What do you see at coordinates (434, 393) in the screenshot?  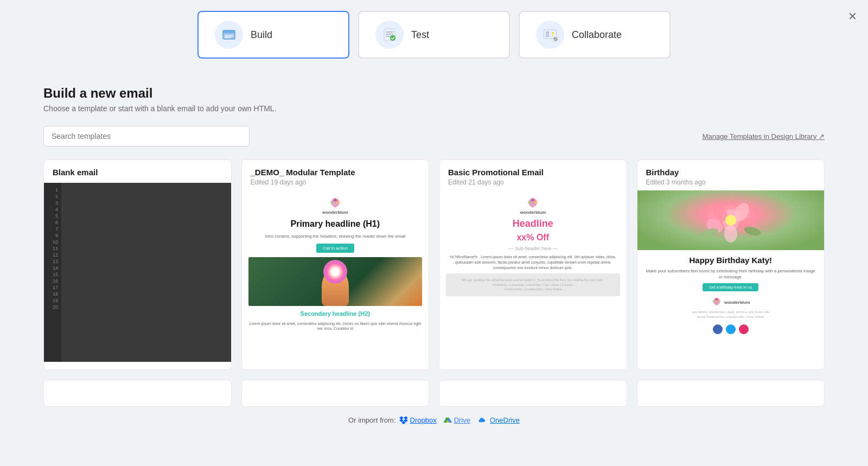 I see `templates-grid-bottom` at bounding box center [434, 393].